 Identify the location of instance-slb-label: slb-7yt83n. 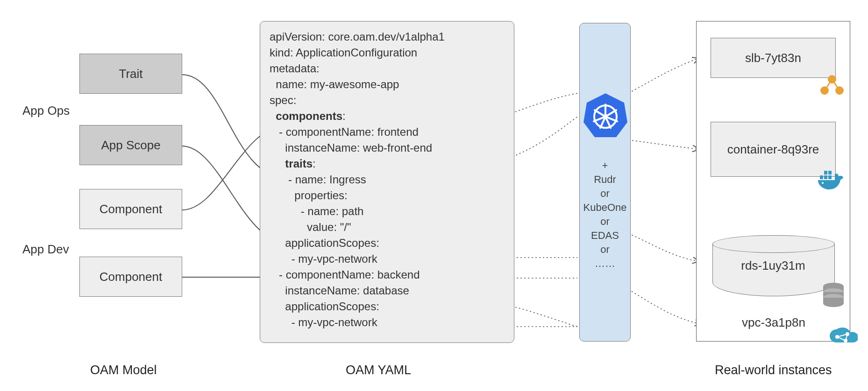
(773, 58).